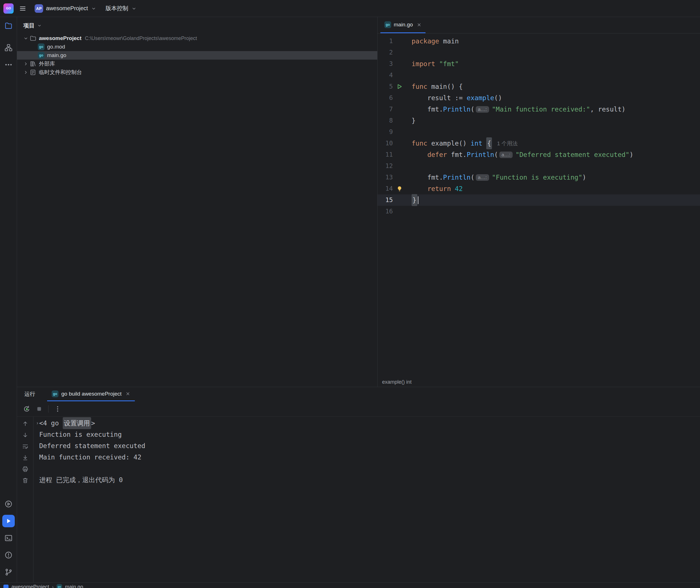 This screenshot has width=700, height=588. What do you see at coordinates (49, 409) in the screenshot?
I see `toolbar-divider` at bounding box center [49, 409].